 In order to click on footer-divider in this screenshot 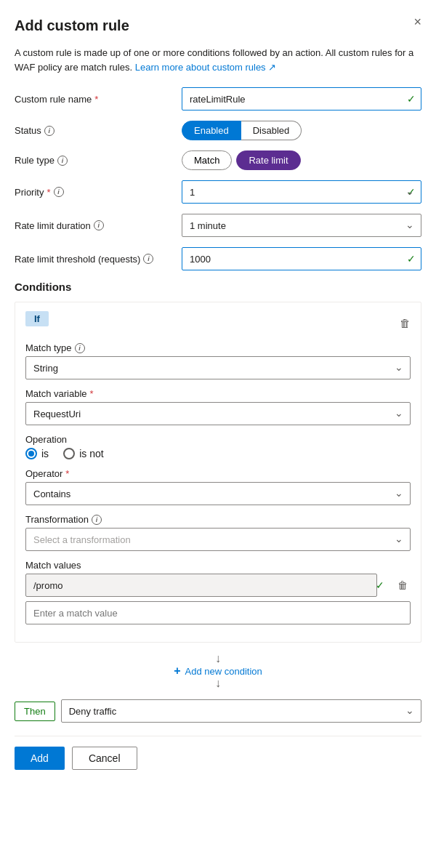, I will do `click(218, 736)`.